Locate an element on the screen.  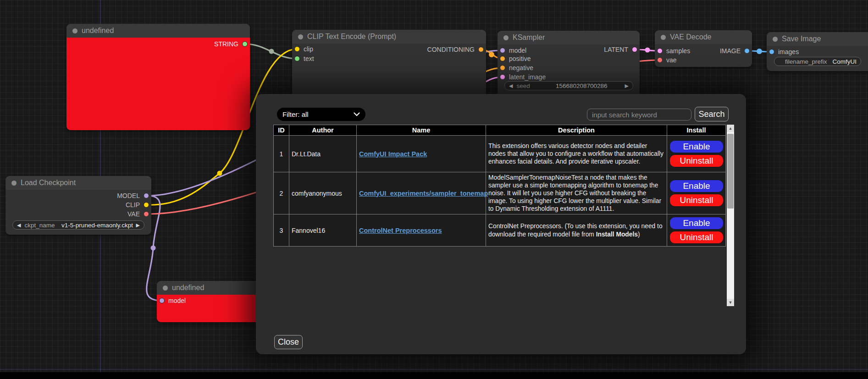
input-label: clip is located at coordinates (308, 49).